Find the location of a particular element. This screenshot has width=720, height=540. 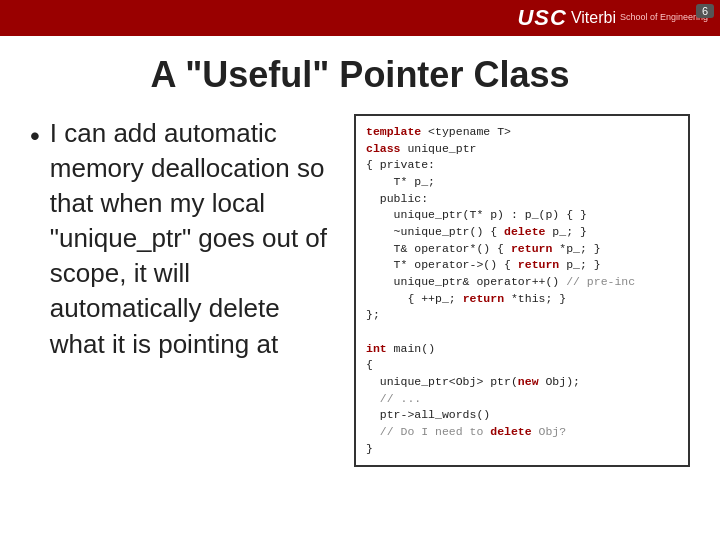

usc-text: USC is located at coordinates (542, 18).